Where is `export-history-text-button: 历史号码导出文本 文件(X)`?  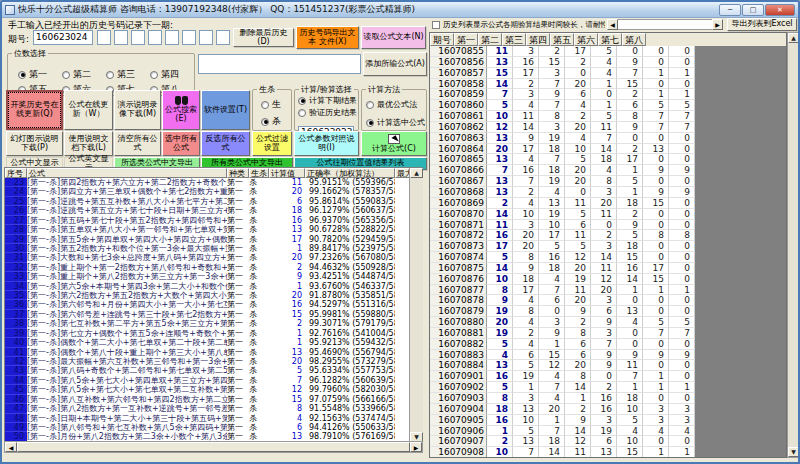 export-history-text-button: 历史号码导出文本 文件(X) is located at coordinates (328, 38).